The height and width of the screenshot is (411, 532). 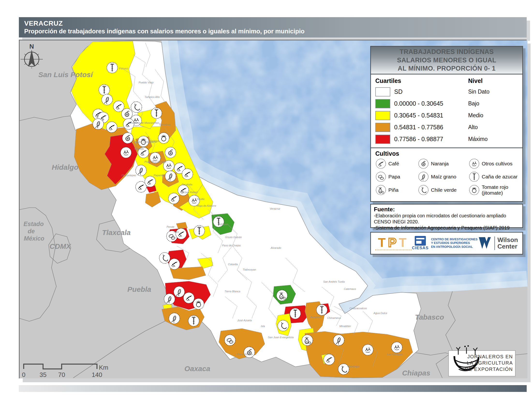 What do you see at coordinates (143, 123) in the screenshot?
I see `municipality-label: Ozuluama de Mascareñas` at bounding box center [143, 123].